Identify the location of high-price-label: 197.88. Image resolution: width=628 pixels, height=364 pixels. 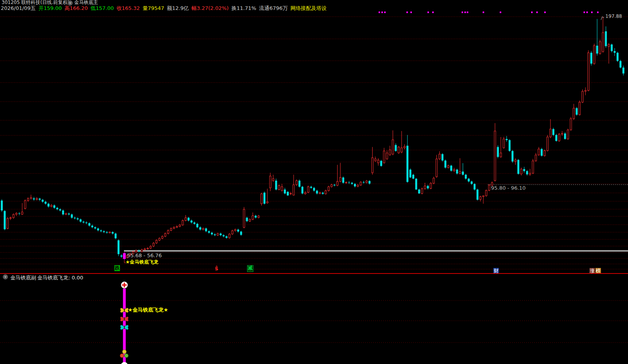
(614, 16).